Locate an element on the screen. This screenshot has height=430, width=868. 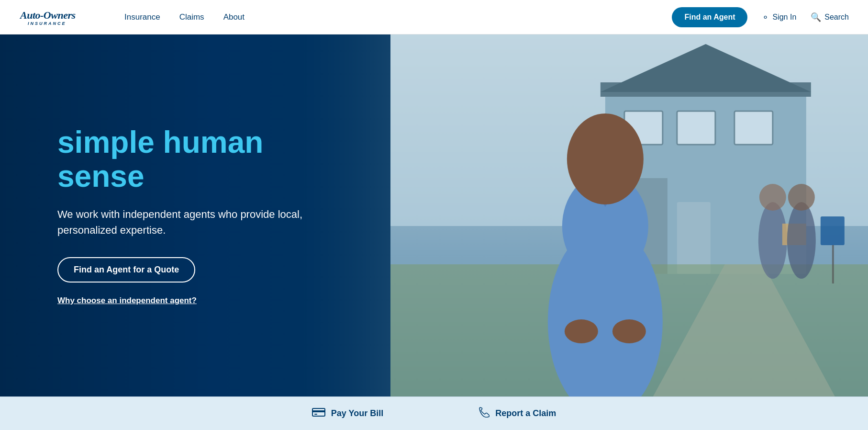
nav-item-insurance: Insurance is located at coordinates (143, 17).